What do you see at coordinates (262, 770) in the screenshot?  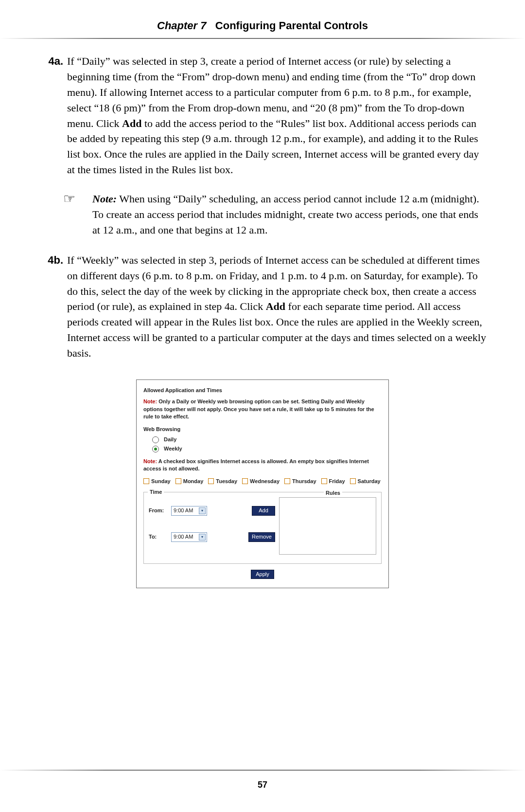 I see `footer-divider` at bounding box center [262, 770].